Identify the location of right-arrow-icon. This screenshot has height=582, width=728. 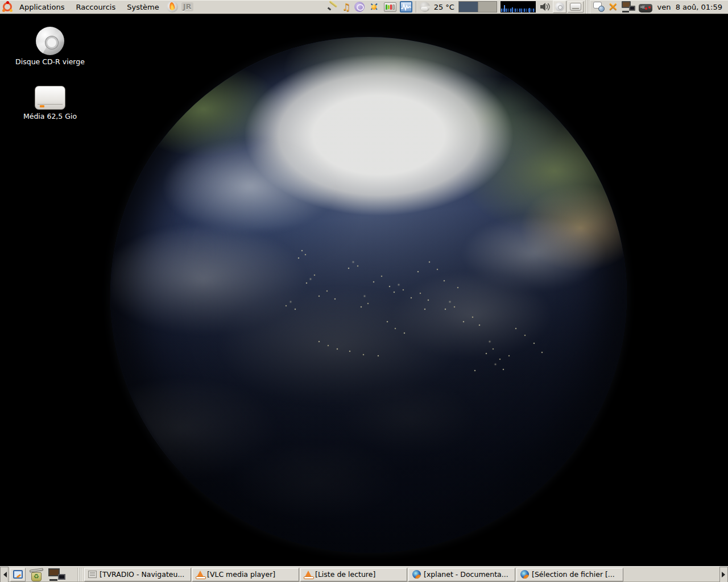
(725, 575).